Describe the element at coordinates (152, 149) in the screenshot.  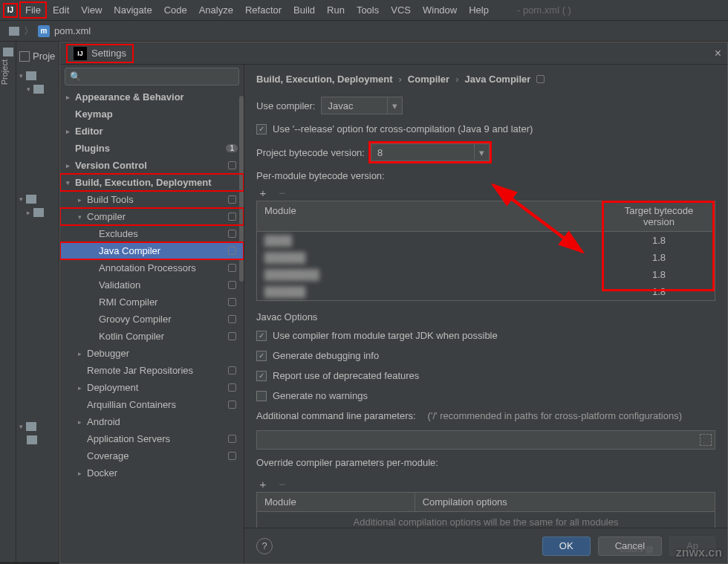
I see `tree-node-plugins: Plugins1` at that location.